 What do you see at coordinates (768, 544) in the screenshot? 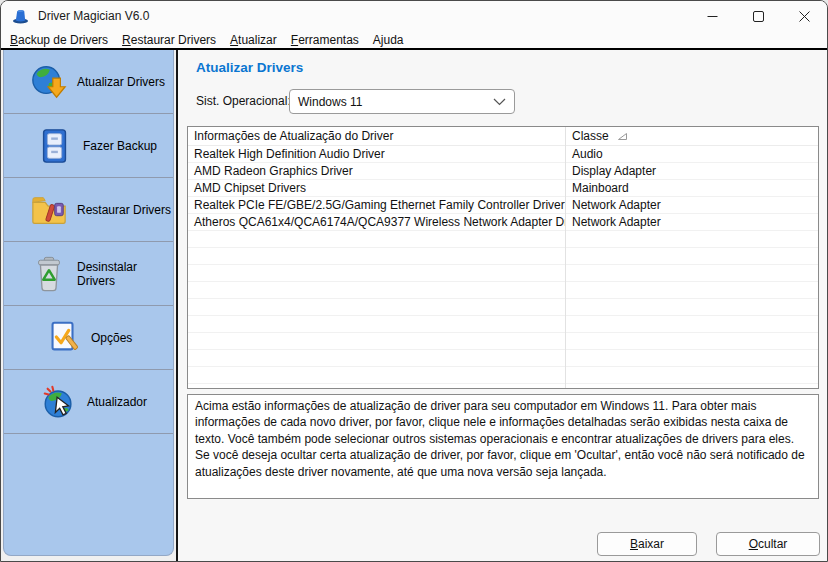
I see `hide-button: Ocultar` at bounding box center [768, 544].